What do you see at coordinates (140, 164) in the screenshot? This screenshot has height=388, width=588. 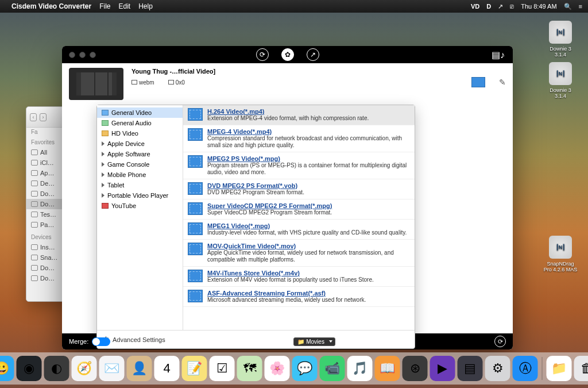 I see `category-item: Game Console` at bounding box center [140, 164].